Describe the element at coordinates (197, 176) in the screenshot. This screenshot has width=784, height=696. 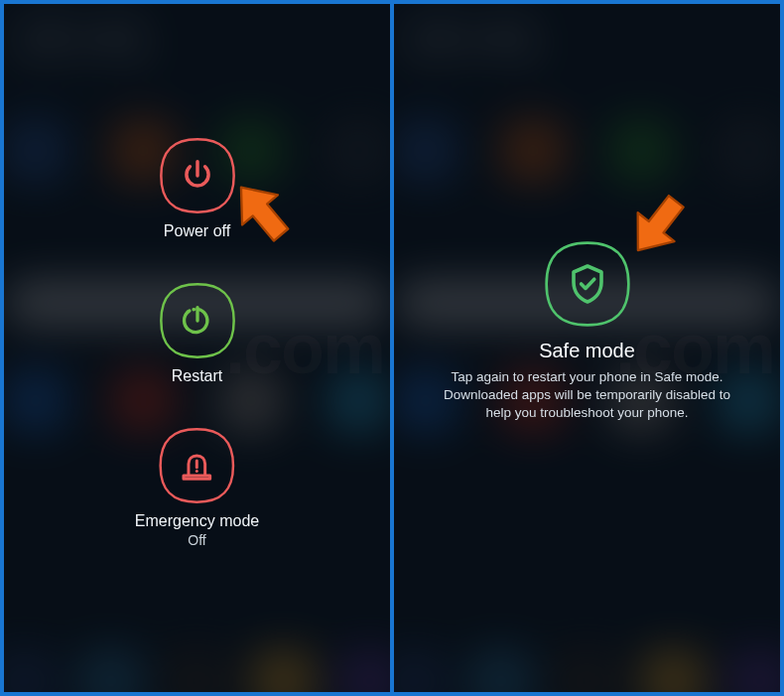
I see `power-icon` at that location.